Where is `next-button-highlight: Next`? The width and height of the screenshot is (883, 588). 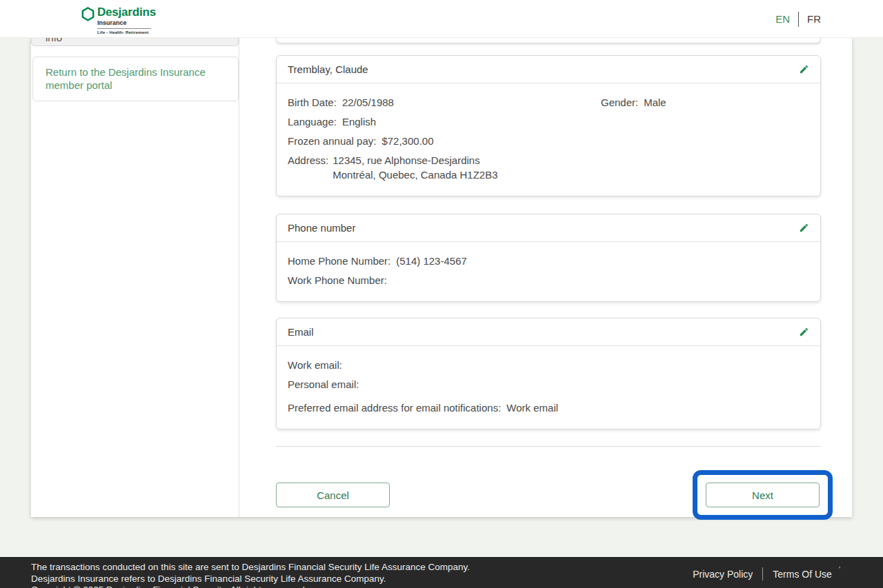
next-button-highlight: Next is located at coordinates (763, 495).